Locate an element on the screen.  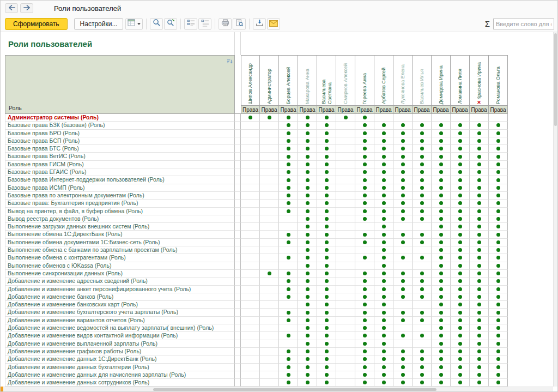
horizontal-scrollbar-thumb is located at coordinates (295, 389).